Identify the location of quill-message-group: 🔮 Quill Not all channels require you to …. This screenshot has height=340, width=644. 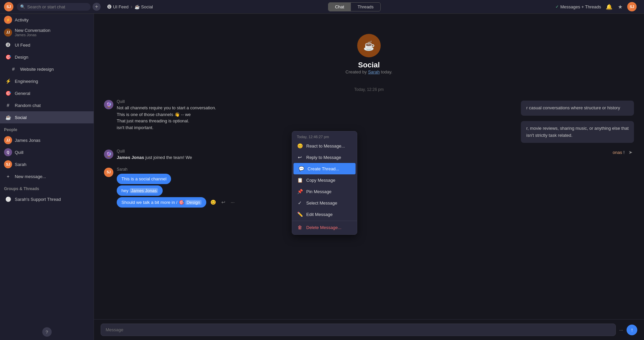
(369, 122).